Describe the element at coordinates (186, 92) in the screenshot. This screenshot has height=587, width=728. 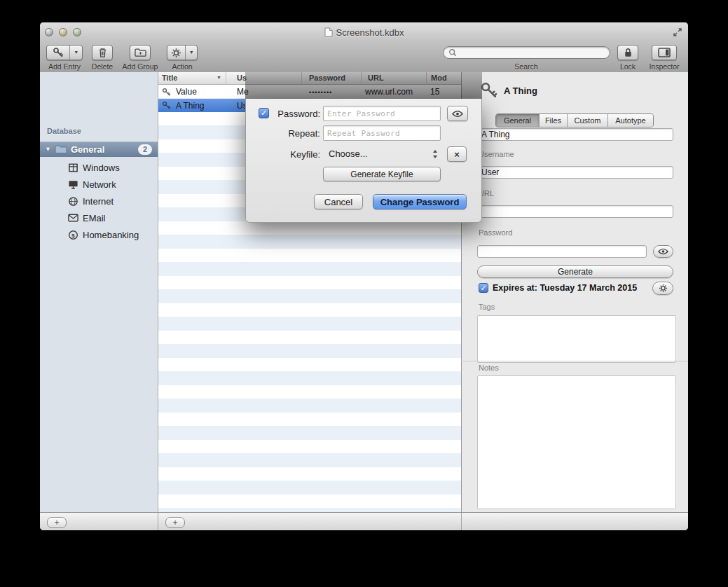
I see `cell-title: Value` at that location.